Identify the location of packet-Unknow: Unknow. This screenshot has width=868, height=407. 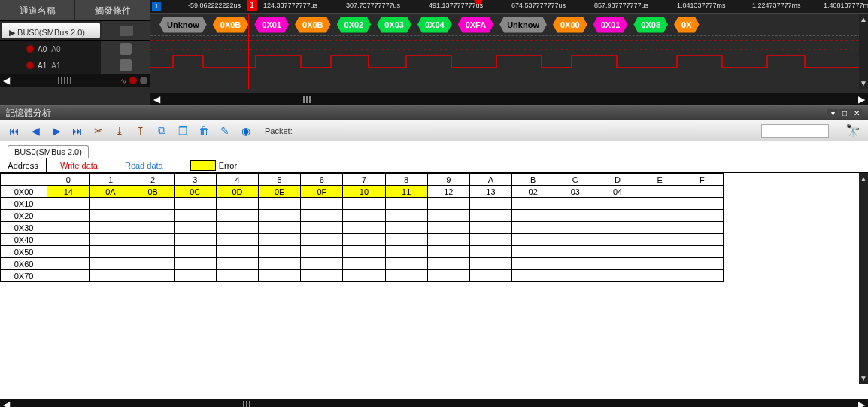
(184, 25).